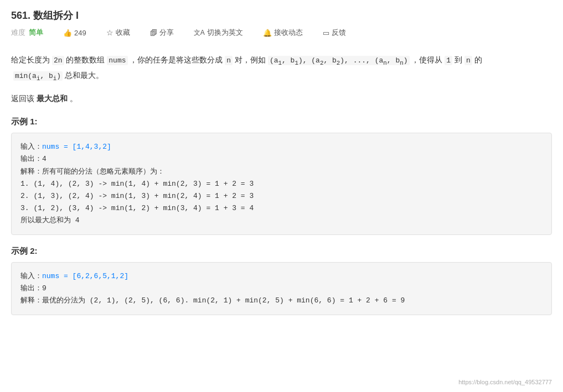 The image size is (563, 392). I want to click on feedback-label: 反馈, so click(339, 33).